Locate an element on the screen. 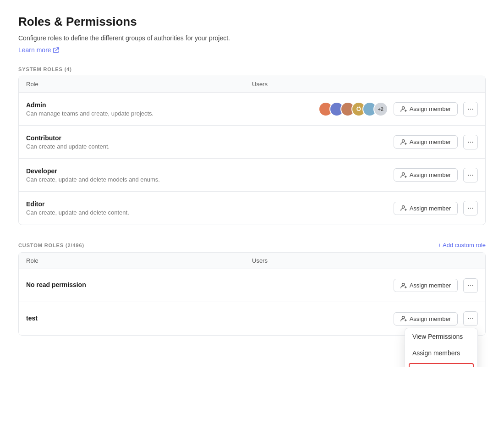  add-custom-role-button: + Add custom role is located at coordinates (462, 245).